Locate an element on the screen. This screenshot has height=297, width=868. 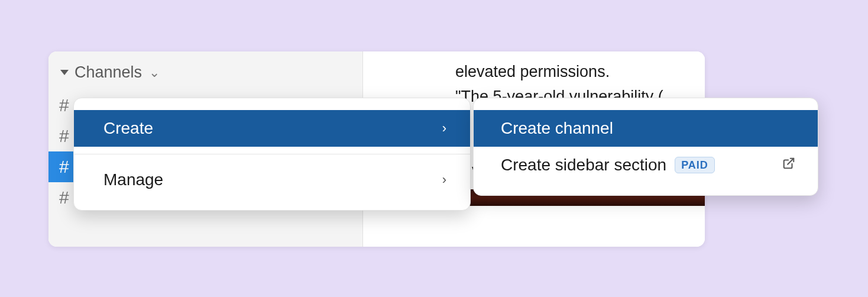
message-line: elevated permissions. is located at coordinates (534, 72).